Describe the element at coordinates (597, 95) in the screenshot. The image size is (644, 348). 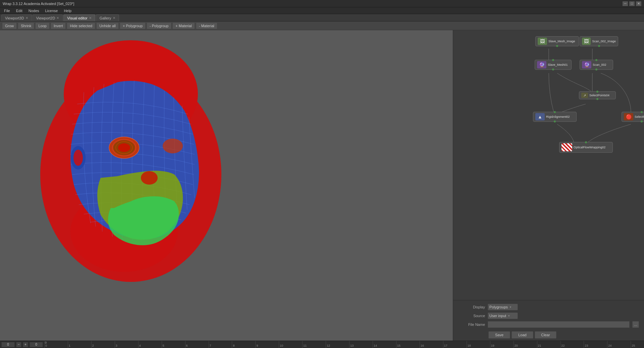
I see `node-select-points04: ↗ SelectPoints04` at that location.